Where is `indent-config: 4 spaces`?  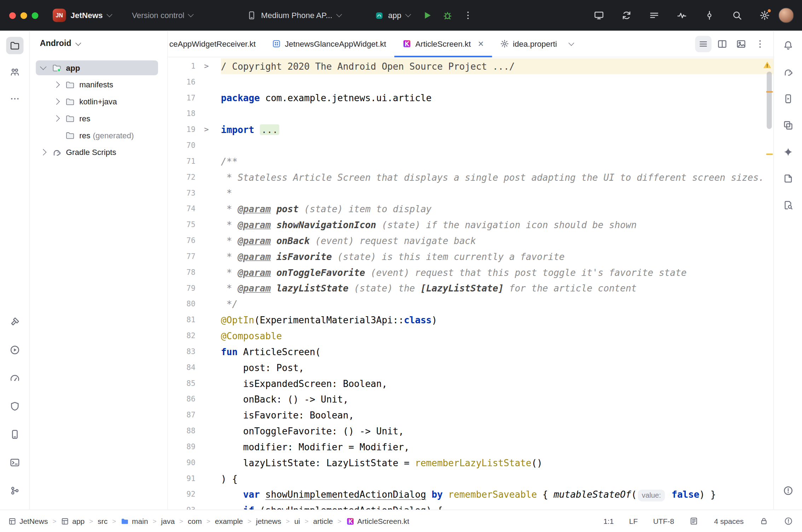
indent-config: 4 spaces is located at coordinates (729, 521).